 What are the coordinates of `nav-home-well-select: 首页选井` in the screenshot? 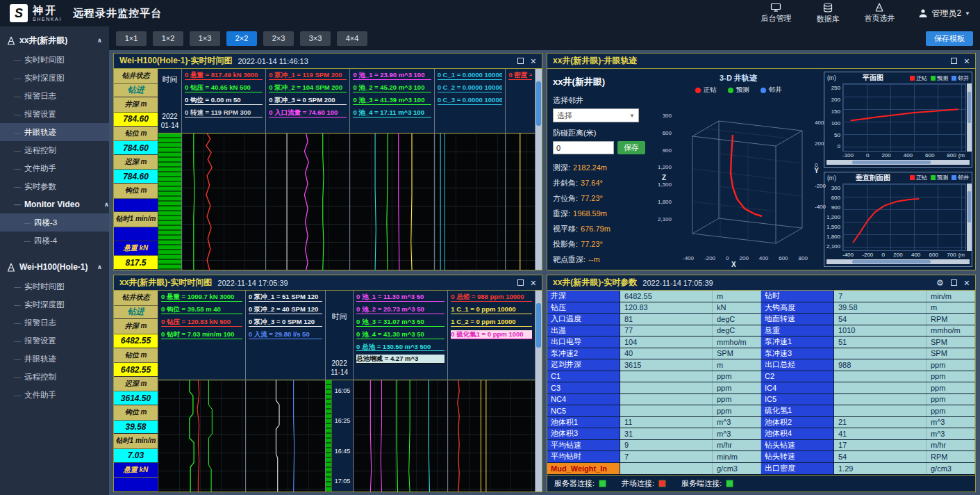 It's located at (879, 13).